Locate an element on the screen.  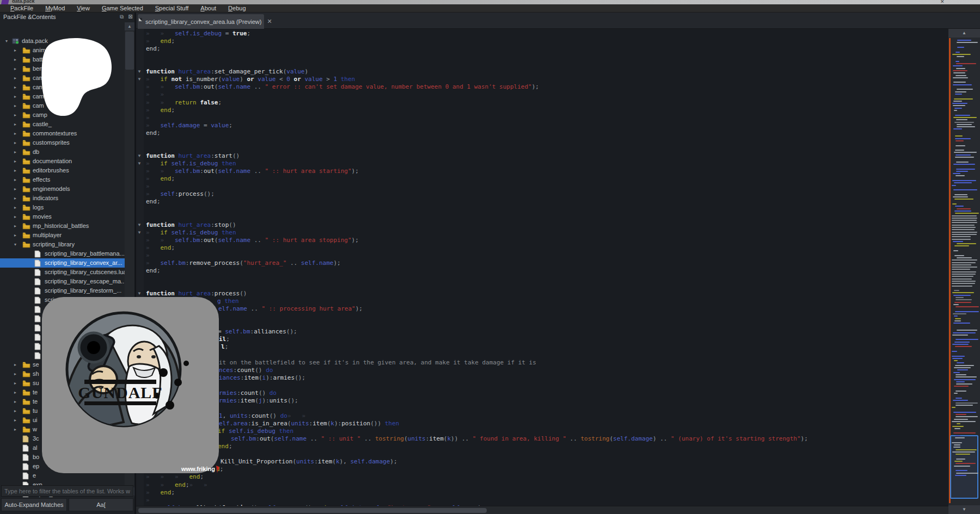
minimap-up-icon: ▲ is located at coordinates (964, 33).